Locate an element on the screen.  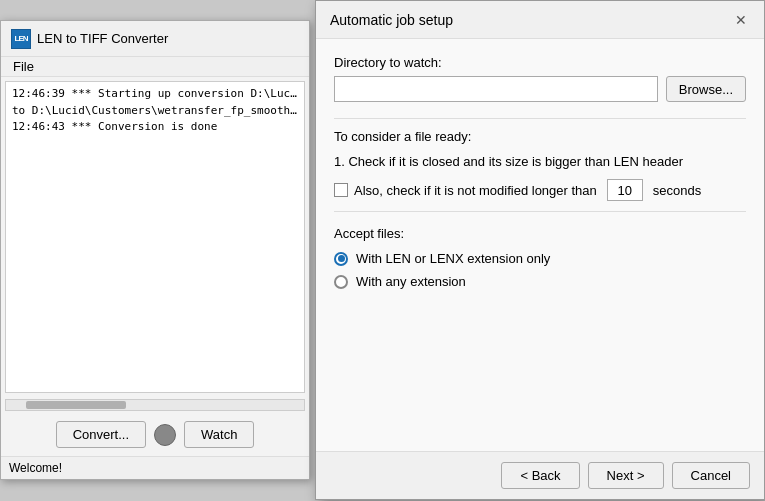
dialog-title: Automatic job setup is located at coordinates (392, 20).